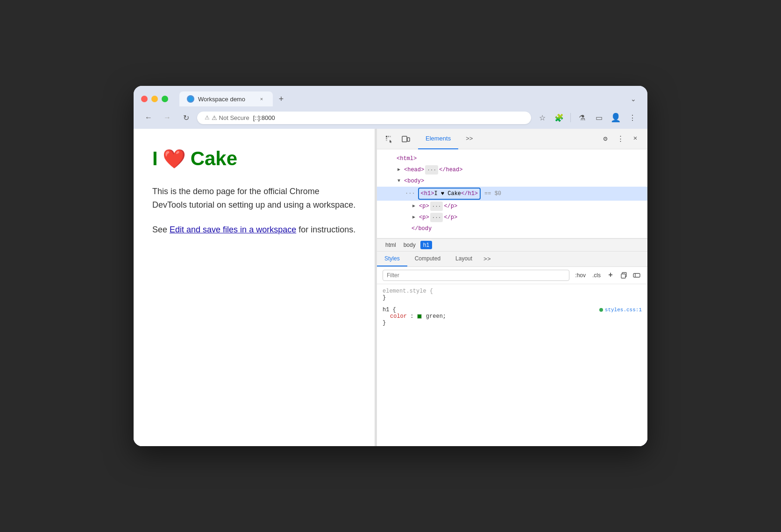  What do you see at coordinates (582, 118) in the screenshot?
I see `lab-button: ⚗` at bounding box center [582, 118].